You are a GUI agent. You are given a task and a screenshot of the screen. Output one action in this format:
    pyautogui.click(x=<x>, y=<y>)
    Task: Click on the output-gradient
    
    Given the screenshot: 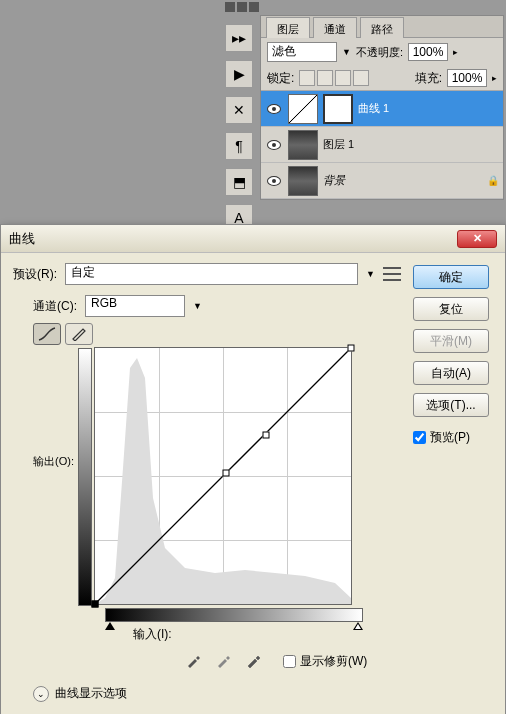 What is the action you would take?
    pyautogui.click(x=85, y=477)
    